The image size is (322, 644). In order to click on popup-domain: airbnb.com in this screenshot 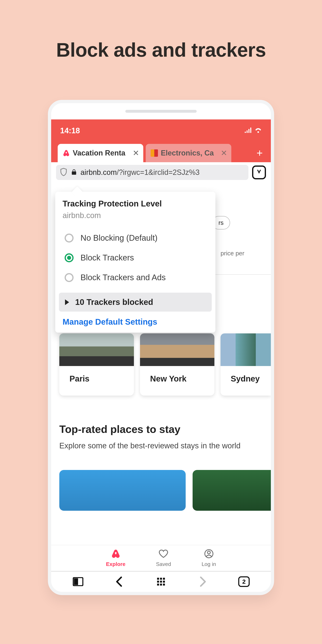, I will do `click(135, 216)`.